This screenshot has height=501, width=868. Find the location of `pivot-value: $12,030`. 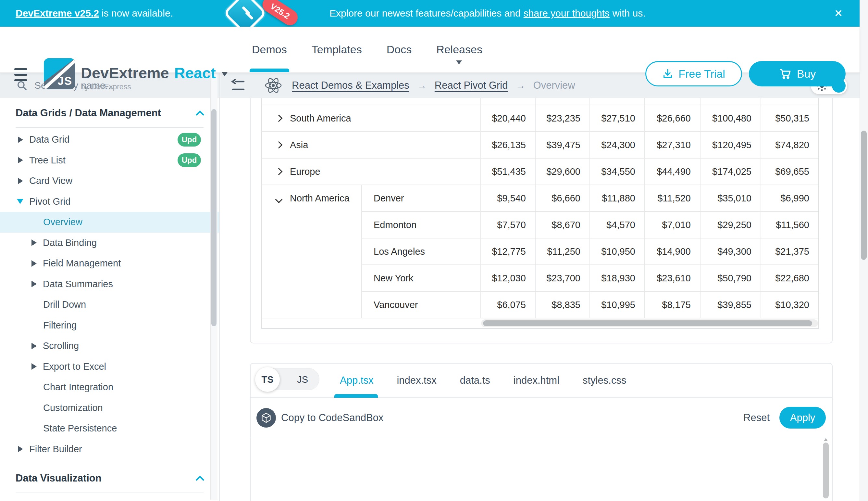

pivot-value: $12,030 is located at coordinates (508, 278).